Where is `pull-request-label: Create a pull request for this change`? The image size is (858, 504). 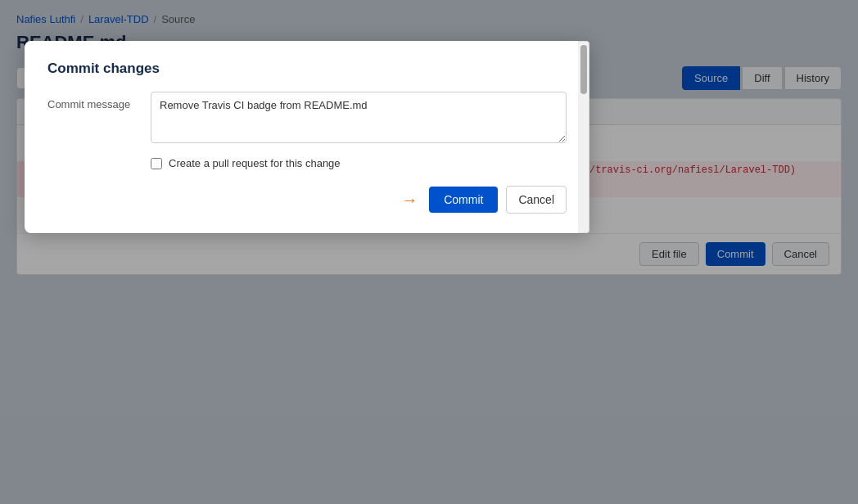
pull-request-label: Create a pull request for this change is located at coordinates (255, 164).